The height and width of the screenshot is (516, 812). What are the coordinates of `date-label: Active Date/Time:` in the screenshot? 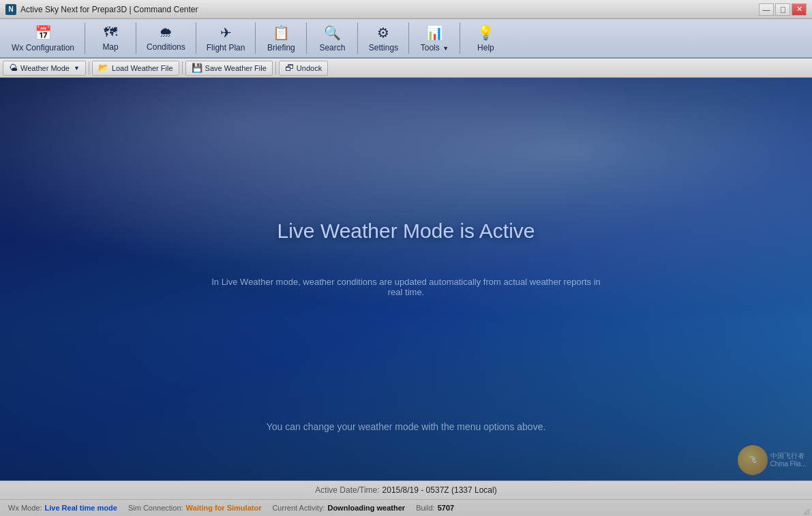 It's located at (347, 490).